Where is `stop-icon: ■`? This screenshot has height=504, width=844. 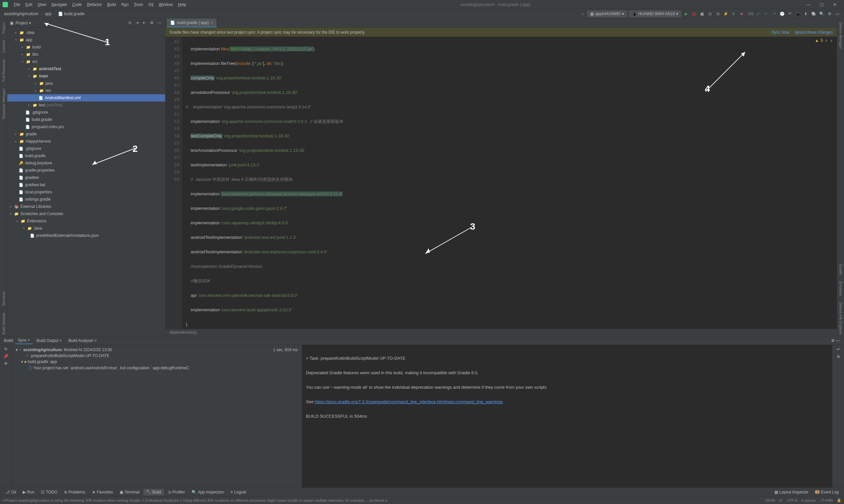
stop-icon: ■ is located at coordinates (742, 14).